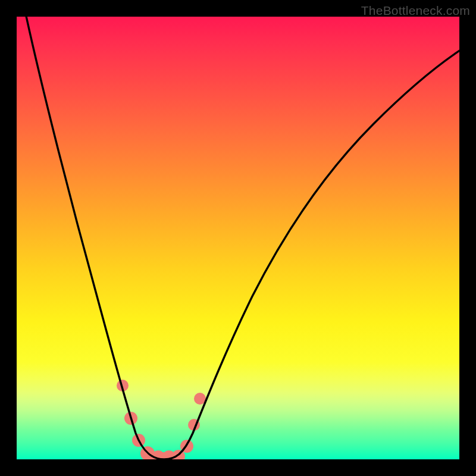 Image resolution: width=476 pixels, height=476 pixels. I want to click on watermark-label: TheBottleneck.com, so click(415, 11).